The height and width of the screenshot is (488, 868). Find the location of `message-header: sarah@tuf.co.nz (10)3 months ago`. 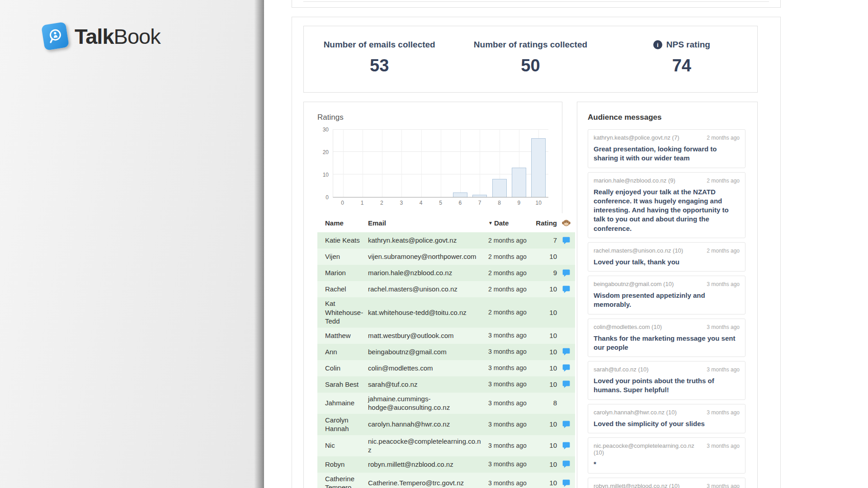

message-header: sarah@tuf.co.nz (10)3 months ago is located at coordinates (666, 370).